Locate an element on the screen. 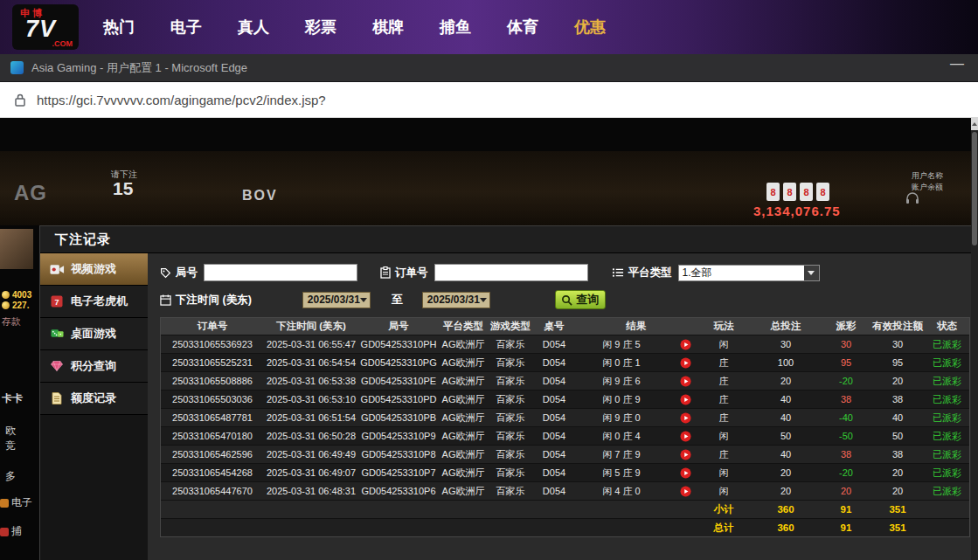 The image size is (978, 560). nav-item-hot: 热门 is located at coordinates (119, 27).